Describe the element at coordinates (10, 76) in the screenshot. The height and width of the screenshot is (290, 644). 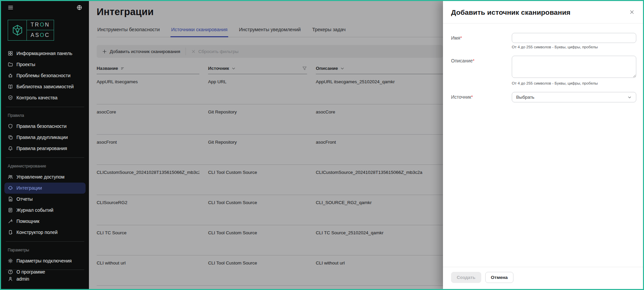
I see `bug-icon` at that location.